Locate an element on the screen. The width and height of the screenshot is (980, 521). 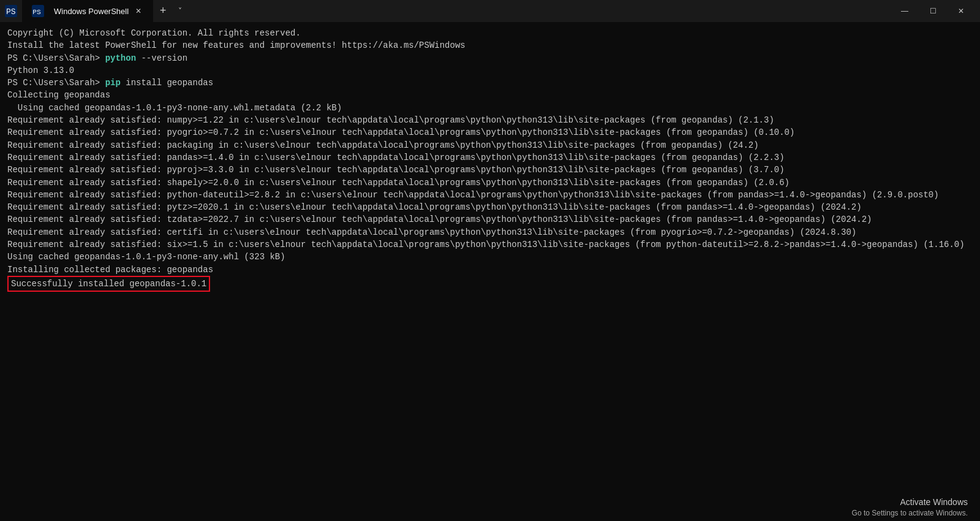
tab-dropdown-button: ˅ is located at coordinates (180, 11).